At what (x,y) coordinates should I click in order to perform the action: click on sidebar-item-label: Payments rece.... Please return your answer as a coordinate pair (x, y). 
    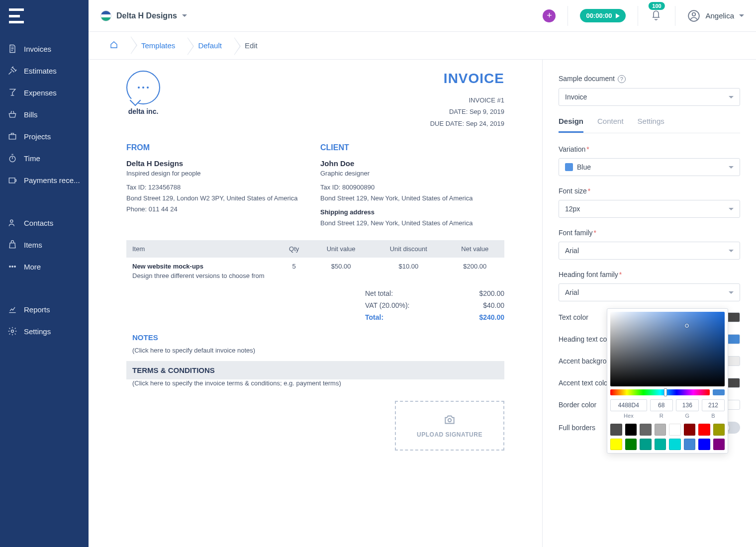
    Looking at the image, I should click on (52, 180).